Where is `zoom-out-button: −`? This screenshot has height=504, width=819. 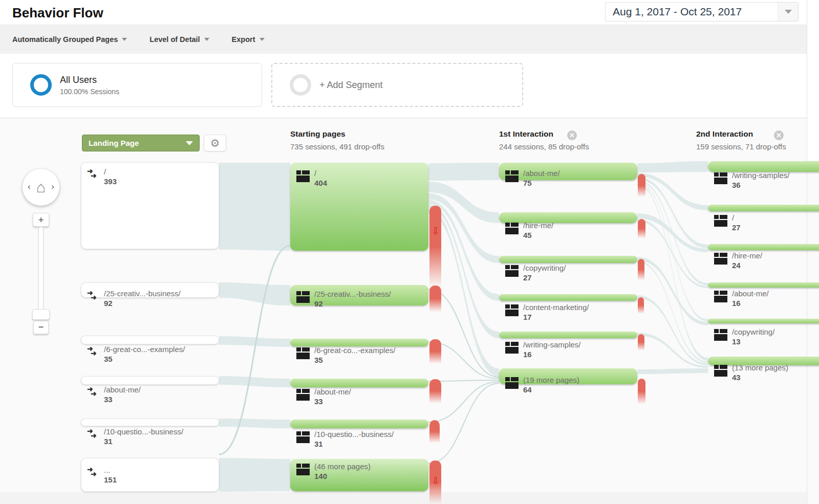 zoom-out-button: − is located at coordinates (41, 327).